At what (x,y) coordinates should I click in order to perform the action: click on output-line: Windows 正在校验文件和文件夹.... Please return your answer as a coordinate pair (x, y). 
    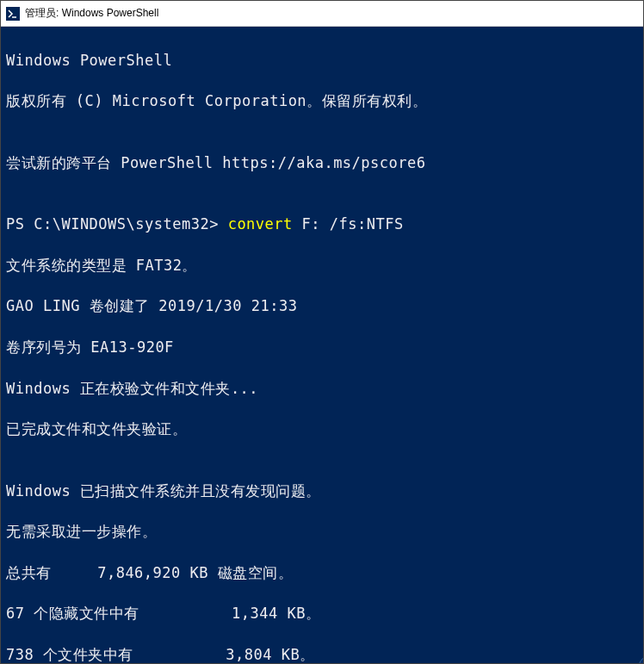
    Looking at the image, I should click on (322, 389).